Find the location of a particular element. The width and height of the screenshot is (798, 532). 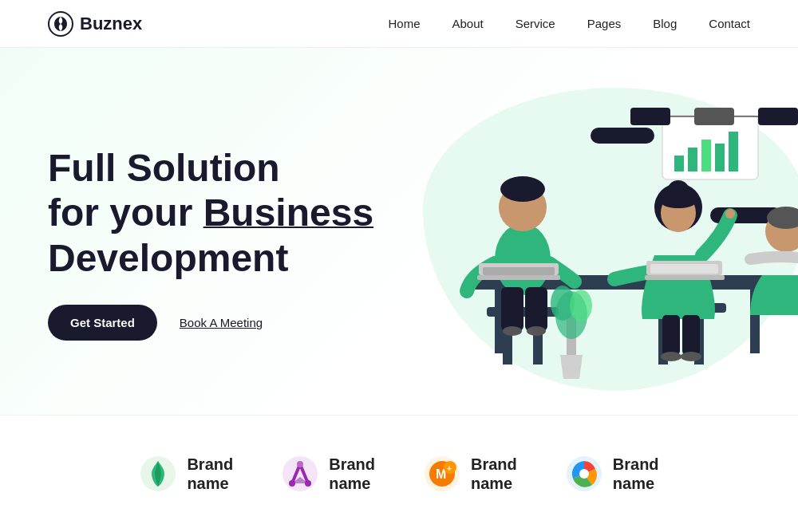

hero-line2-plain: for your is located at coordinates (126, 212).